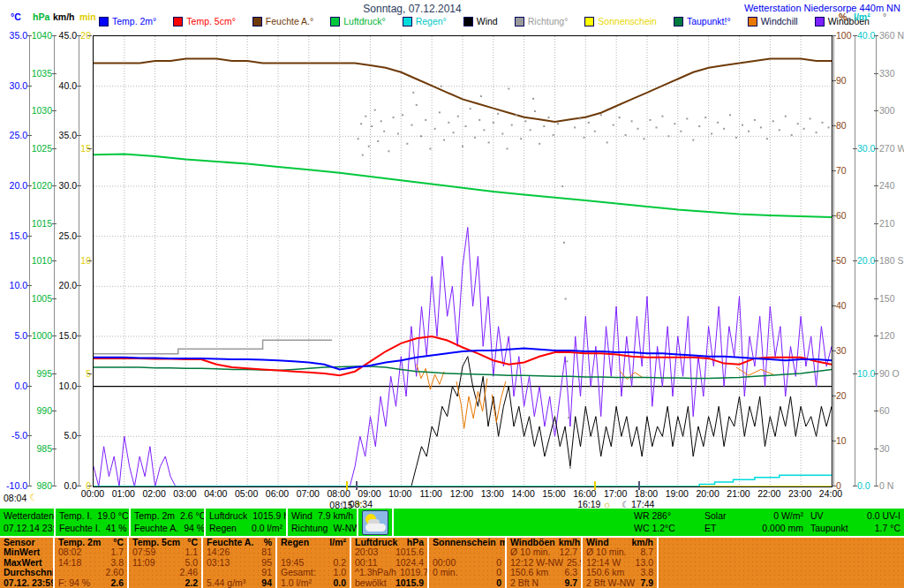  What do you see at coordinates (30, 237) in the screenshot?
I see `axis-tick-celsius` at bounding box center [30, 237].